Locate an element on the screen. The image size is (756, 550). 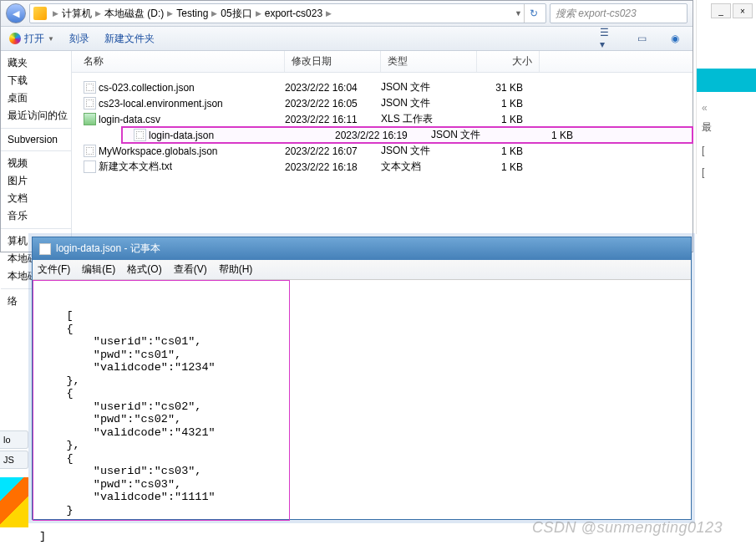
file-row: login-data.csv2023/2/22 16:11XLS 工作表1 KB is located at coordinates (383, 119).